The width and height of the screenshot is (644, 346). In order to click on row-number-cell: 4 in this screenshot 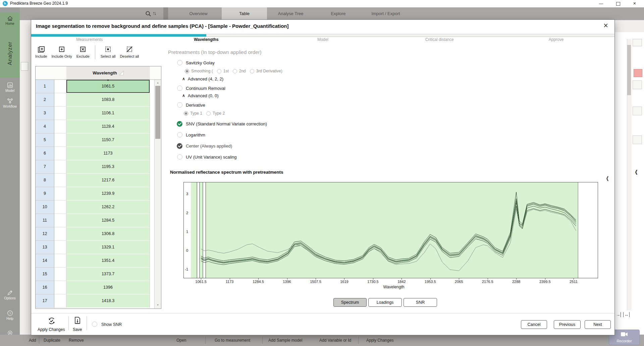, I will do `click(45, 127)`.